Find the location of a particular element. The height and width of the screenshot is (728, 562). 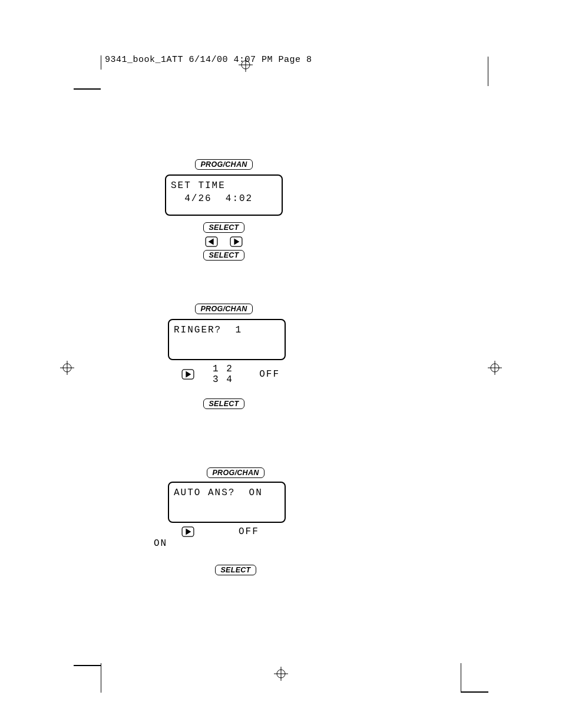

lcd-ringer: RINGER? 1 is located at coordinates (227, 340).